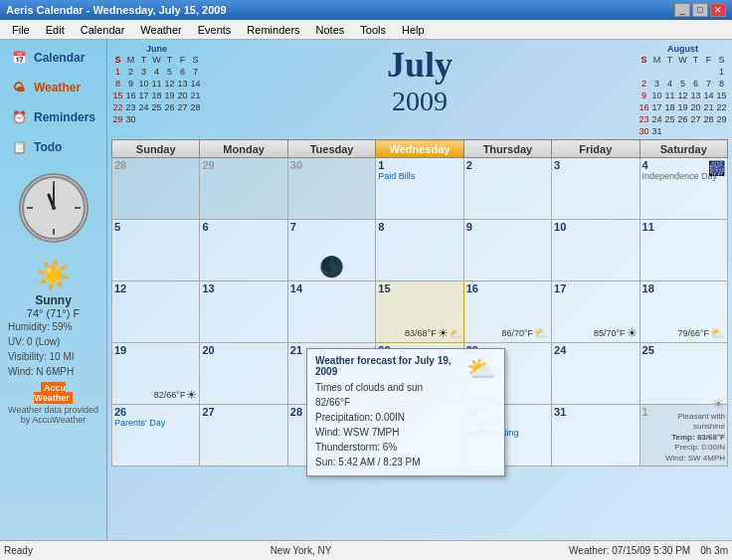 This screenshot has width=732, height=560. Describe the element at coordinates (420, 149) in the screenshot. I see `col-wednesday: Wednesday` at that location.